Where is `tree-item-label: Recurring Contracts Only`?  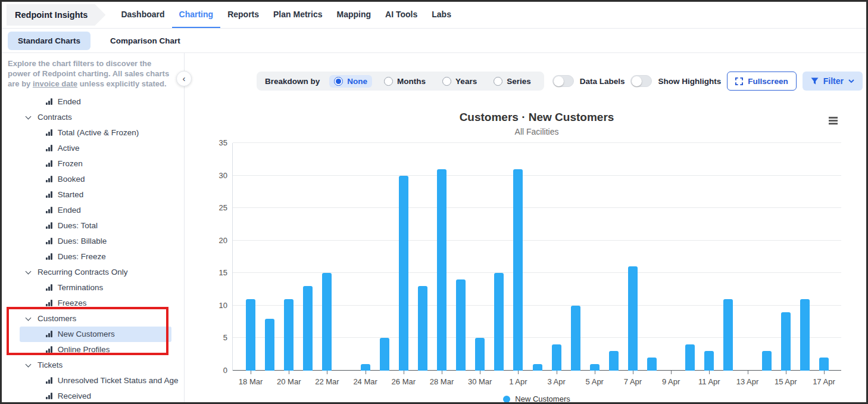
tree-item-label: Recurring Contracts Only is located at coordinates (83, 272).